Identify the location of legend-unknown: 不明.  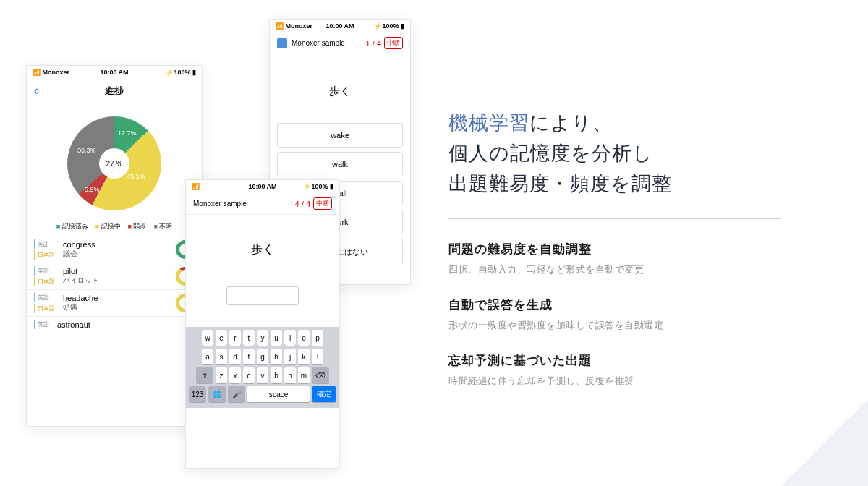
(163, 227).